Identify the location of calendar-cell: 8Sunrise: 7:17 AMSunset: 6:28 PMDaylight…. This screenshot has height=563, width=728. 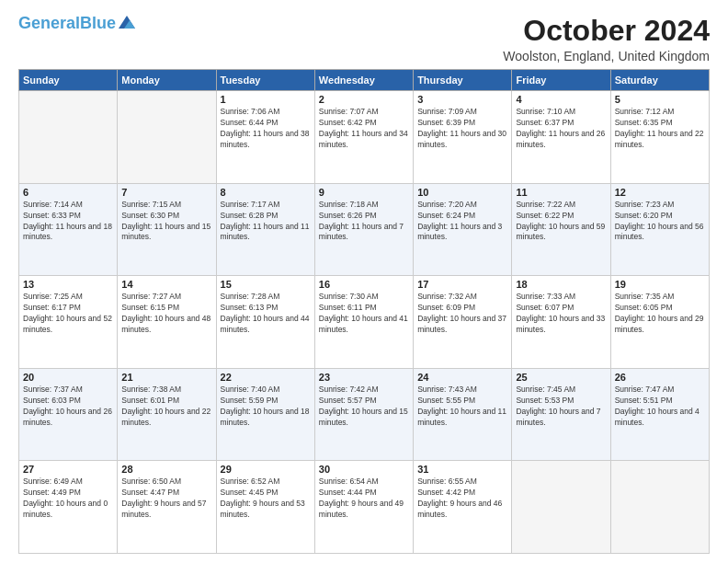
(265, 230).